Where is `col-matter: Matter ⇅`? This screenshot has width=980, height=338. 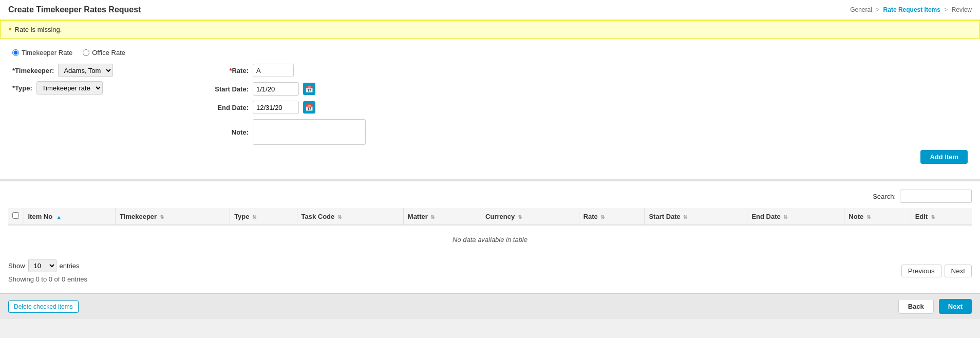 col-matter: Matter ⇅ is located at coordinates (442, 217).